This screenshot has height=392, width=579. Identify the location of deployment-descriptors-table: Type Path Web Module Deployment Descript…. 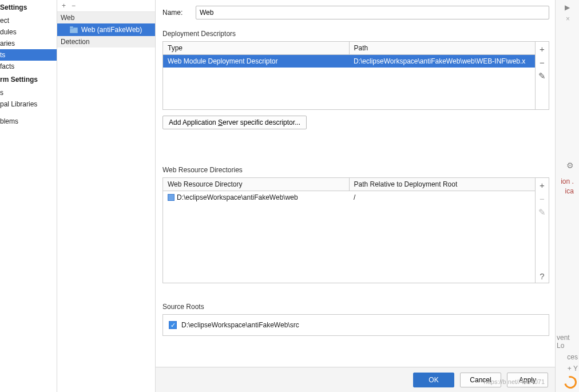
(356, 76).